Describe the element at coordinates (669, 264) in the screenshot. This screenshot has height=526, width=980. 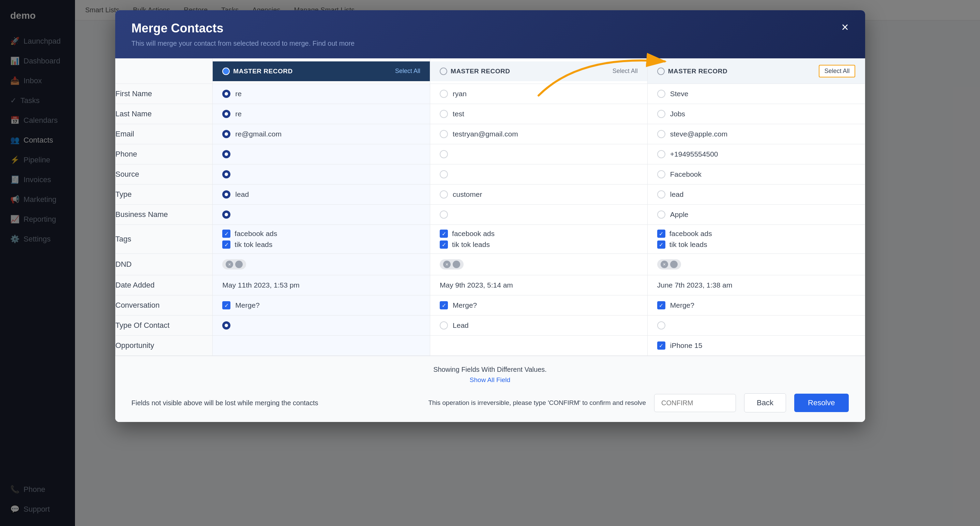
I see `dnd-toggle-col3: ×` at that location.